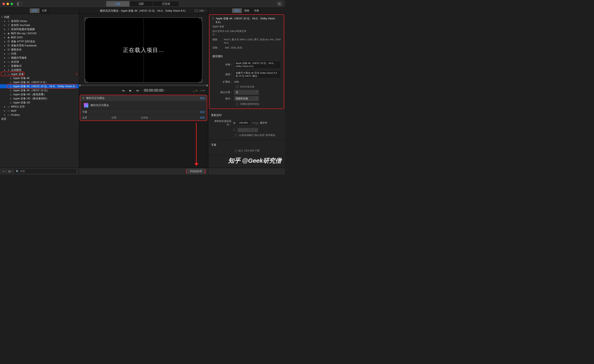 Image resolution: width=594 pixels, height=364 pixels. What do you see at coordinates (40, 46) in the screenshot?
I see `tree-item: ▶⦿准备共享到 Facebook` at bounding box center [40, 46].